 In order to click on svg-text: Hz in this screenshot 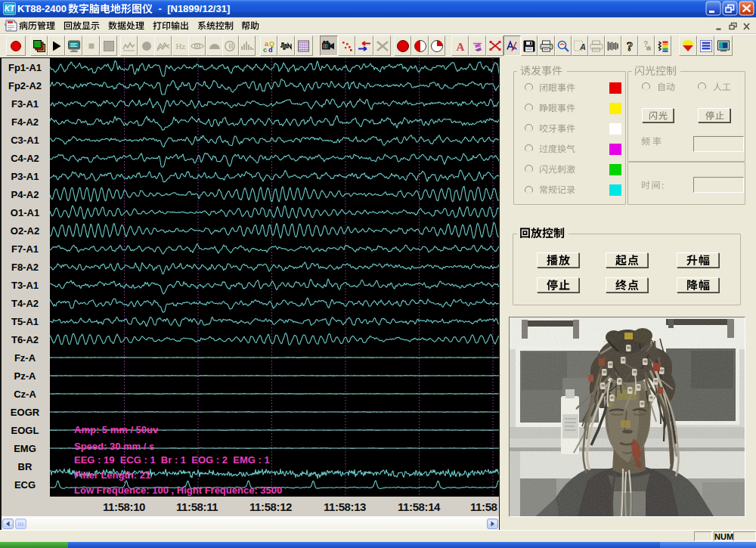, I will do `click(180, 46)`.